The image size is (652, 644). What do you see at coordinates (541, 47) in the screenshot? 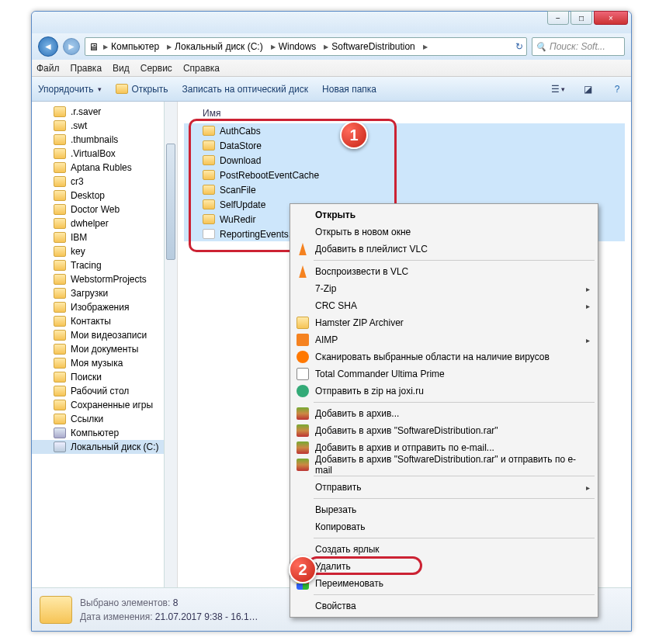
I see `search-icon: 🔍` at bounding box center [541, 47].